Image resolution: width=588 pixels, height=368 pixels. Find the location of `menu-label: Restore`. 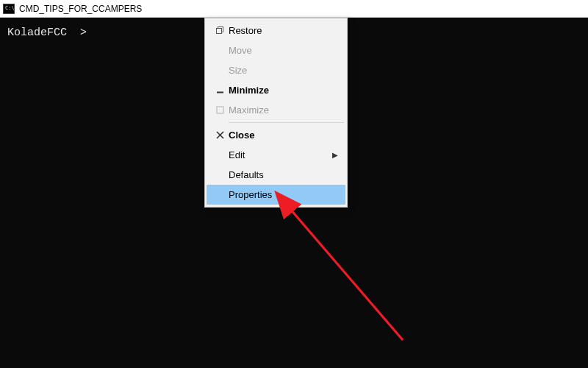

menu-label: Restore is located at coordinates (284, 31).